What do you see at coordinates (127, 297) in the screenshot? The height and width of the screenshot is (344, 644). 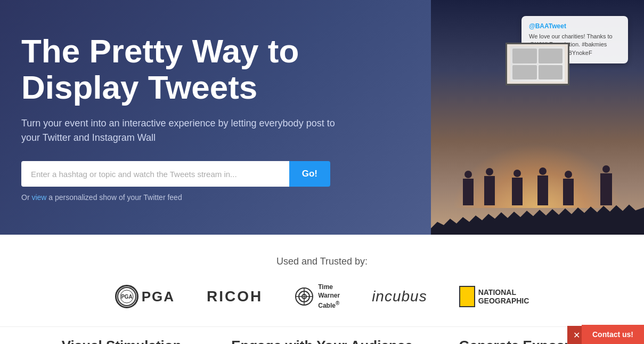 I see `svg-text: PGA` at bounding box center [127, 297].